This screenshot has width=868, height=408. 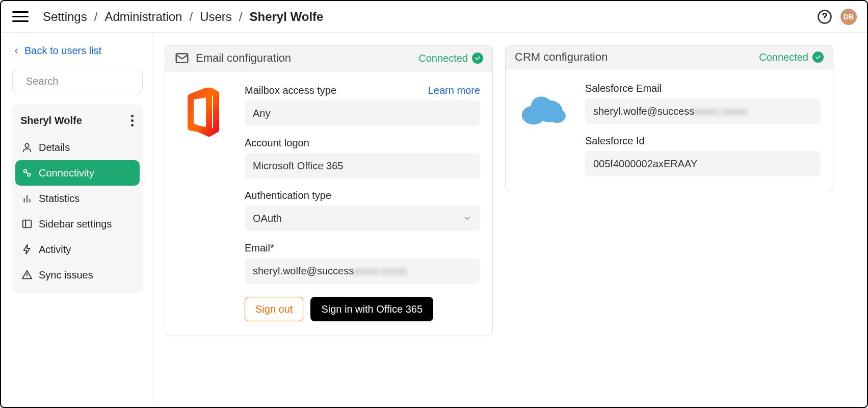 I want to click on office-365-icon, so click(x=203, y=203).